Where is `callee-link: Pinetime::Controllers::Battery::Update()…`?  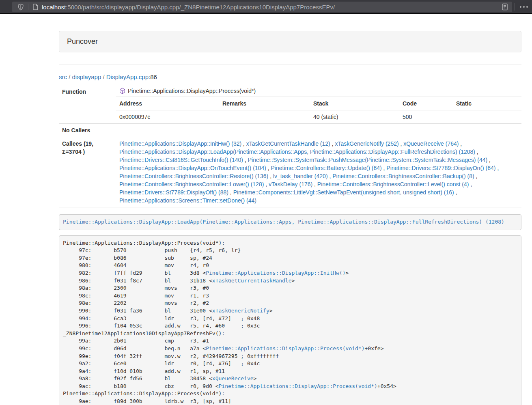
callee-link: Pinetime::Controllers::Battery::Update()… is located at coordinates (326, 168).